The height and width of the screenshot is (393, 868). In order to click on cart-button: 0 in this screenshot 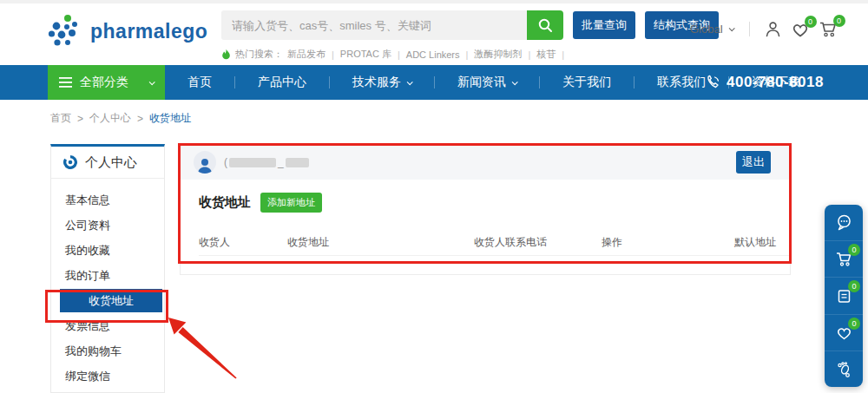, I will do `click(828, 29)`.